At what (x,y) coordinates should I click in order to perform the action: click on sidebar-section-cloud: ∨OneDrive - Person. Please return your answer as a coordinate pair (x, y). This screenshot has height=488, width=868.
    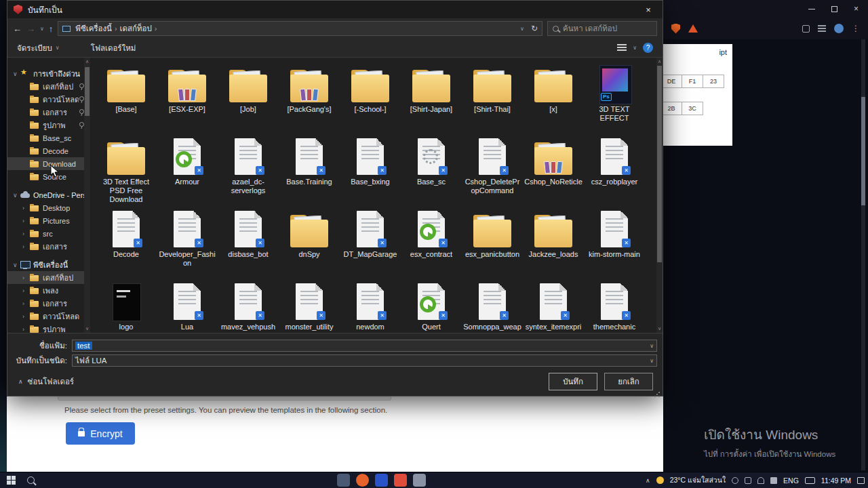
    Looking at the image, I should click on (49, 195).